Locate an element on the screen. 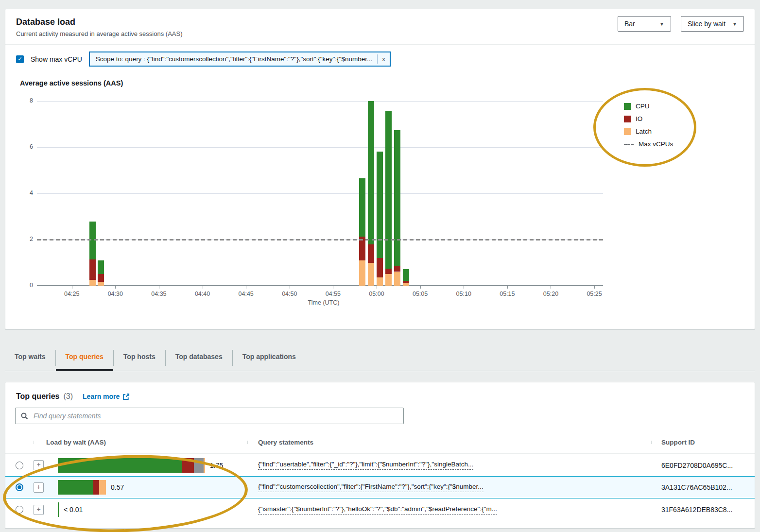  bar-05:00-io is located at coordinates (380, 268).